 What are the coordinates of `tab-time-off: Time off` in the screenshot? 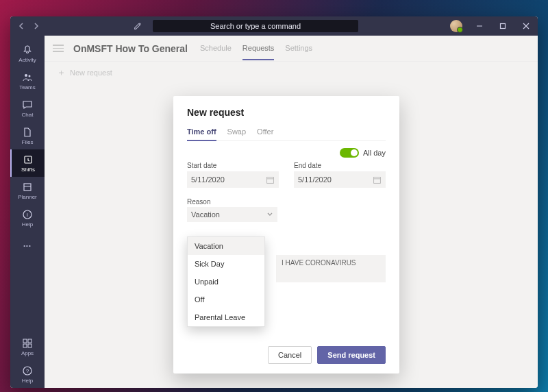 It's located at (201, 133).